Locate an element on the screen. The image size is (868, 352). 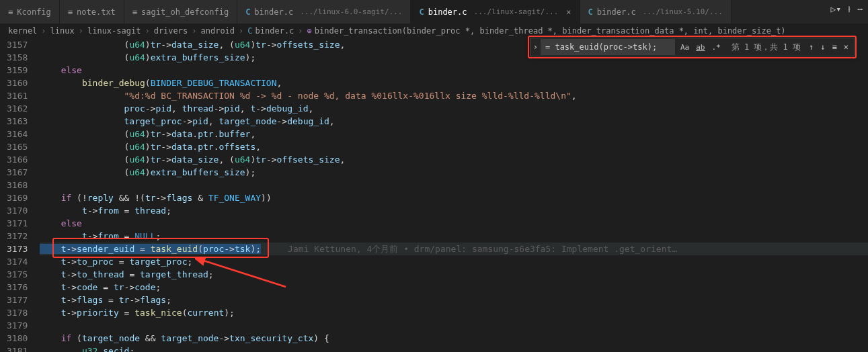
find-expand-icon: › is located at coordinates (535, 47).